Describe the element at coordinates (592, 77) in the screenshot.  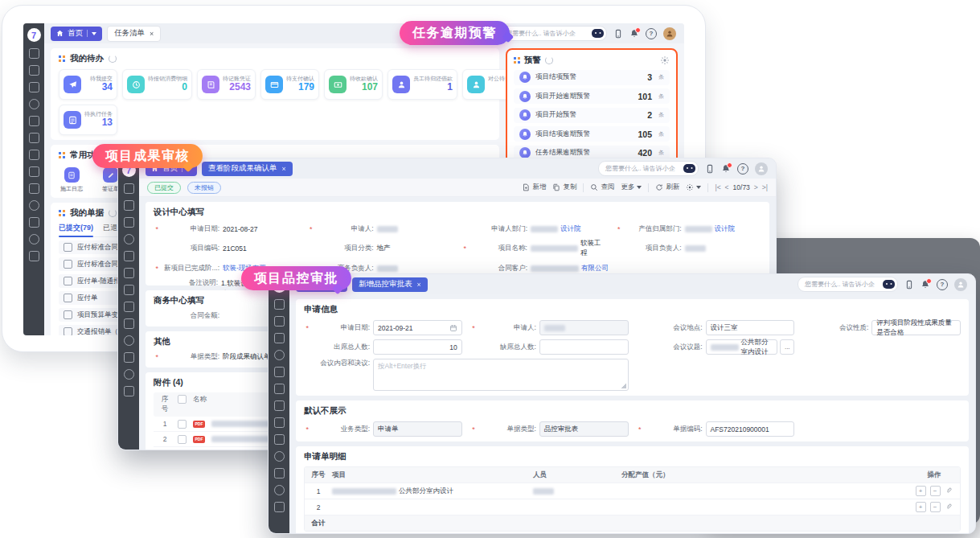
I see `alert-row: 项目结项预警3条` at that location.